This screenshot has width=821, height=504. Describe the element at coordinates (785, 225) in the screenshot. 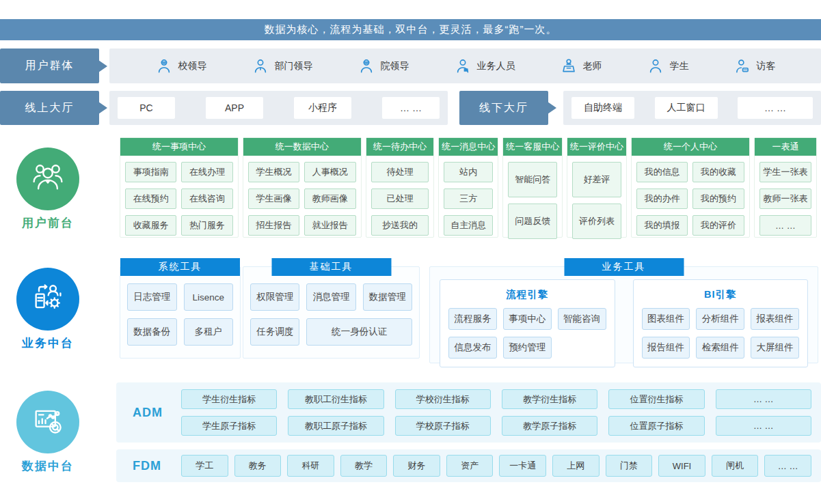

I see `frontend-cell: … …` at that location.